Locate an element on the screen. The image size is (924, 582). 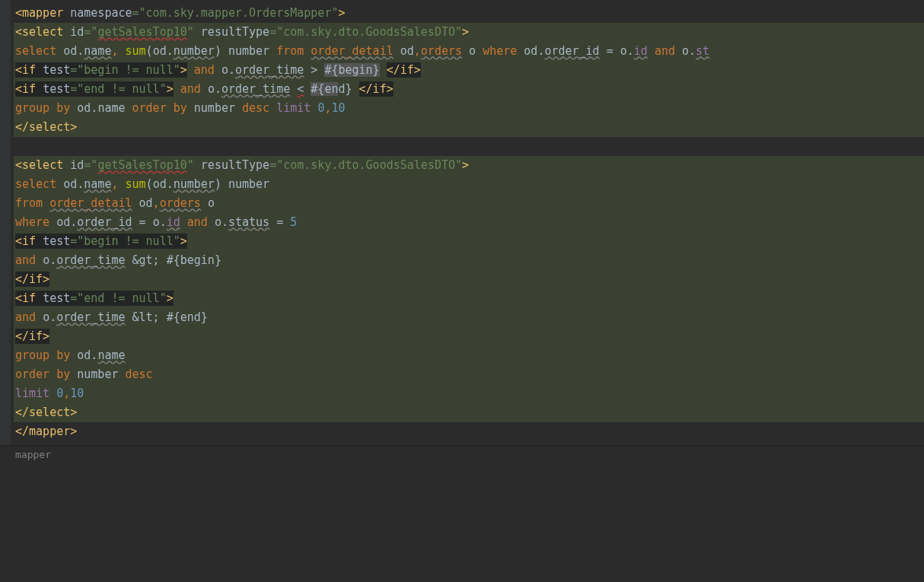
code-line: from order_detail od,orders o is located at coordinates (469, 204).